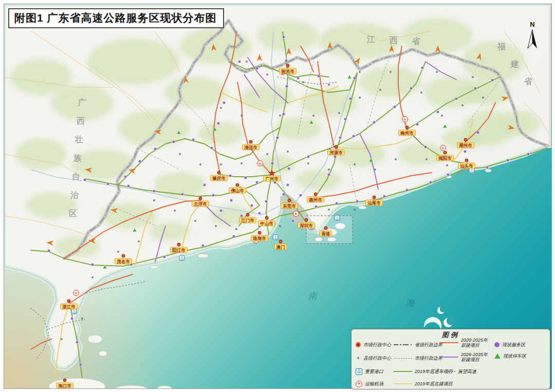  Describe the element at coordinates (259, 238) in the screenshot. I see `city-label: 珠海市` at that location.